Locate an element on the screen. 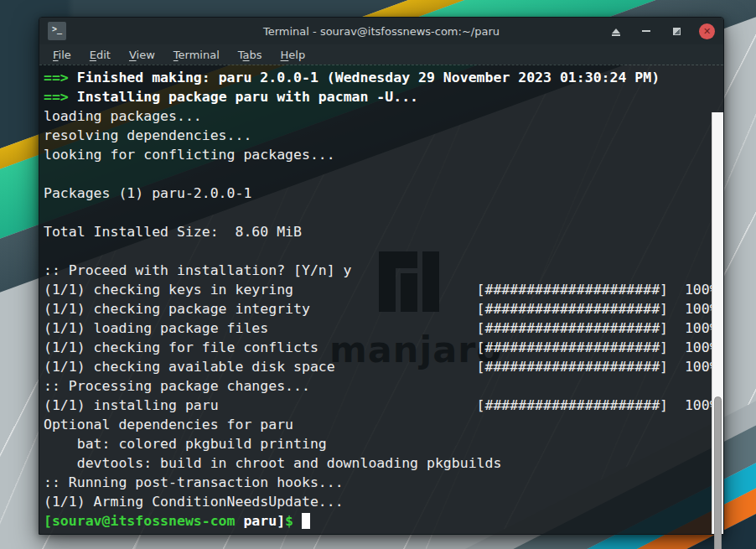 The height and width of the screenshot is (549, 756). terminal-line: (1/1) checking for file conflicts [#####… is located at coordinates (377, 347).